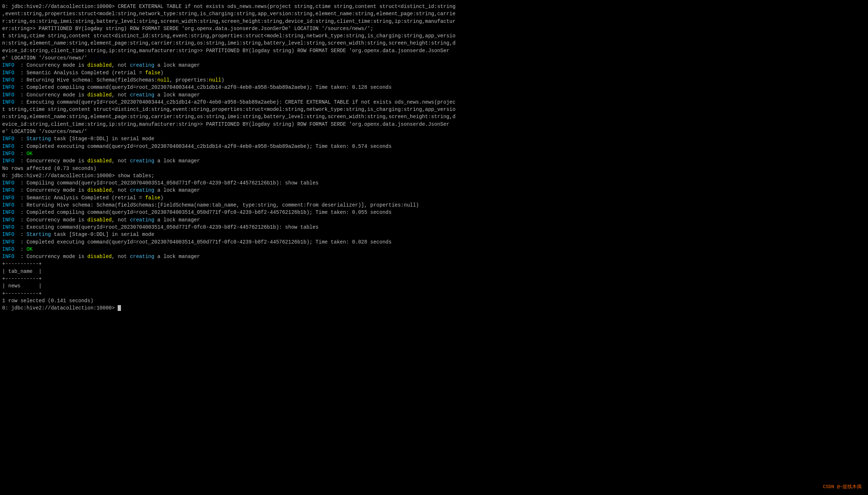 This screenshot has height=495, width=868. What do you see at coordinates (842, 487) in the screenshot?
I see `watermark: CSDN @~提线木偶` at bounding box center [842, 487].